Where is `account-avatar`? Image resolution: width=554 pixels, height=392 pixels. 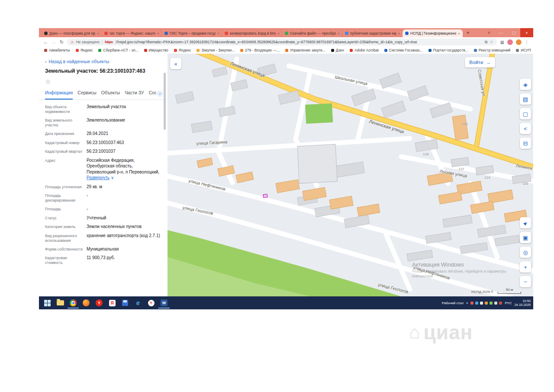 account-avatar is located at coordinates (519, 42).